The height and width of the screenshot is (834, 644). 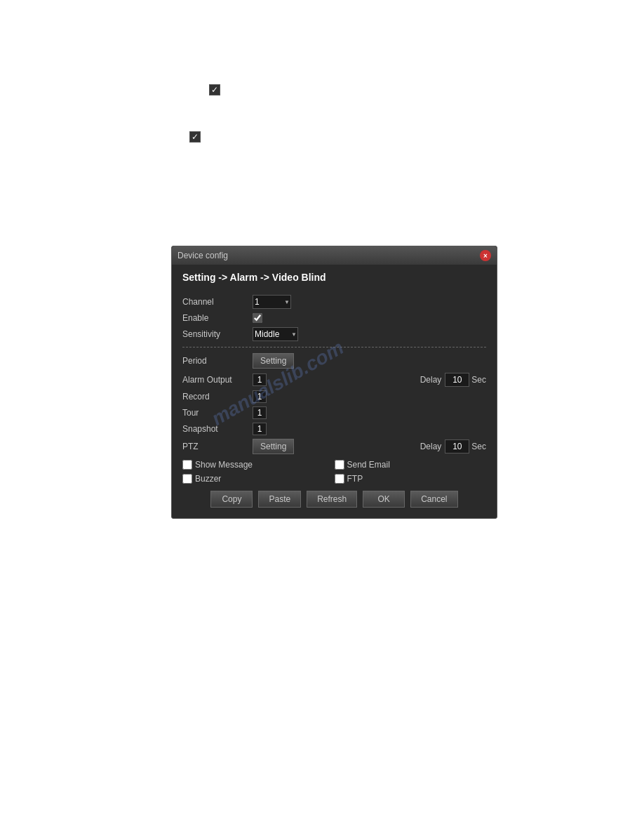 What do you see at coordinates (272, 302) in the screenshot?
I see `channel-select-wrapper: 1 2 3 4` at bounding box center [272, 302].